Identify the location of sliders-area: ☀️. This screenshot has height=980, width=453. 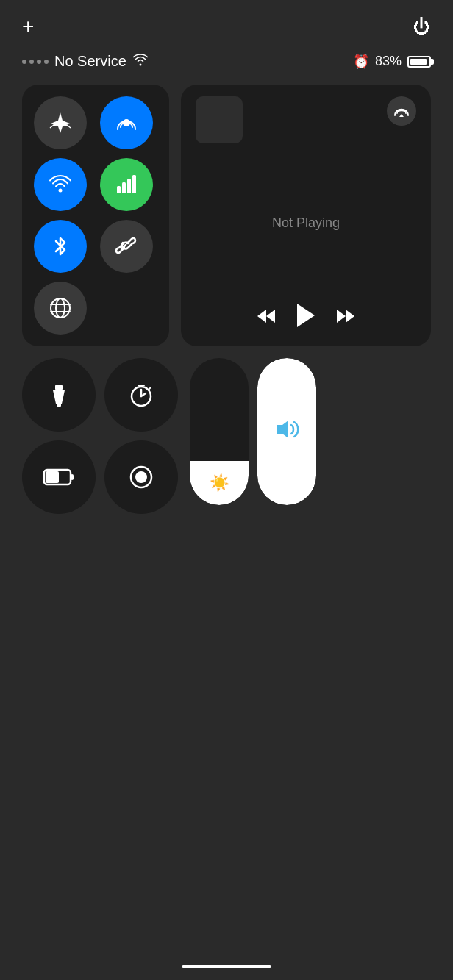
(253, 436).